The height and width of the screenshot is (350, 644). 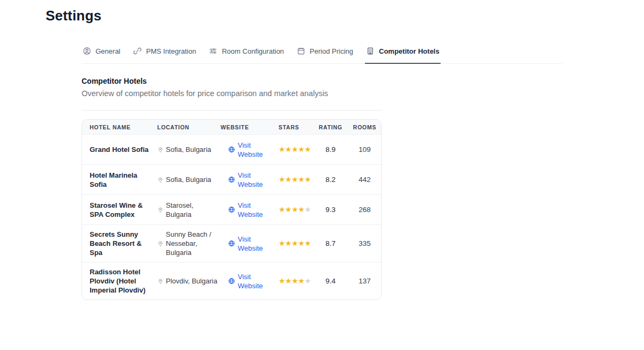 I want to click on table-row: Starosel Wine & SPA Complex Starosel, Bu…, so click(x=232, y=209).